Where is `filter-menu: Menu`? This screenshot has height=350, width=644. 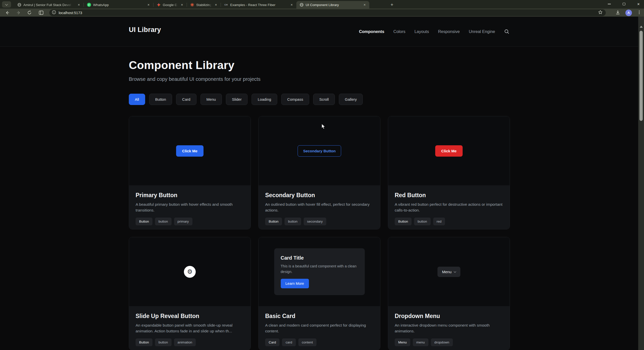 filter-menu: Menu is located at coordinates (211, 99).